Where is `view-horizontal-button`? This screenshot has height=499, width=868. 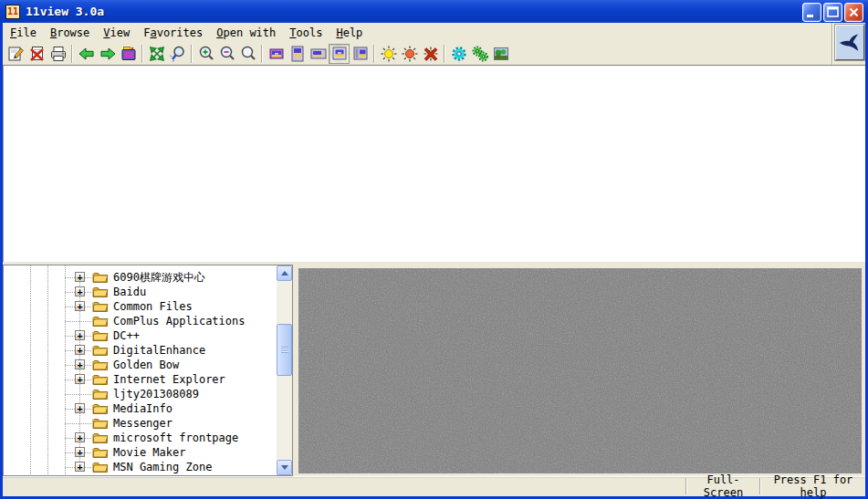 view-horizontal-button is located at coordinates (318, 54).